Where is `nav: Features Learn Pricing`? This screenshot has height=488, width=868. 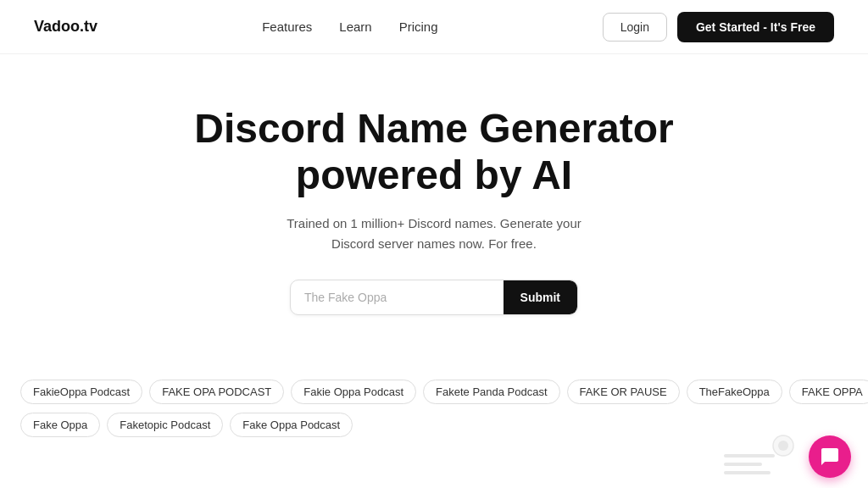 nav: Features Learn Pricing is located at coordinates (349, 27).